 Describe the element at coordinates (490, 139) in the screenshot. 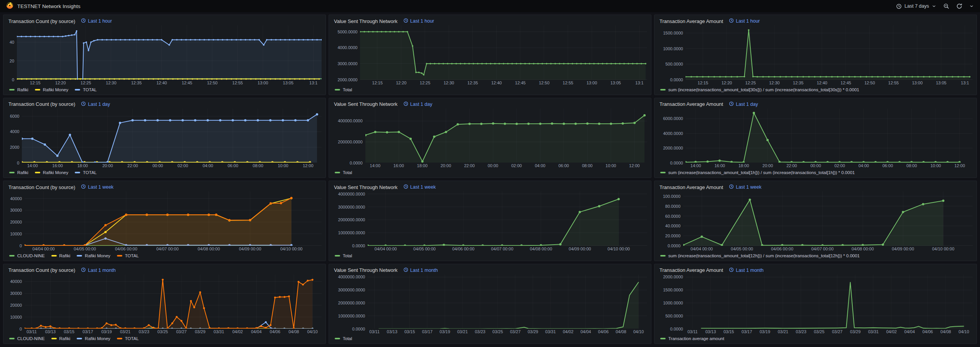

I see `plot-area: 400000.0000200000.00000.0000 14:0016:001…` at that location.